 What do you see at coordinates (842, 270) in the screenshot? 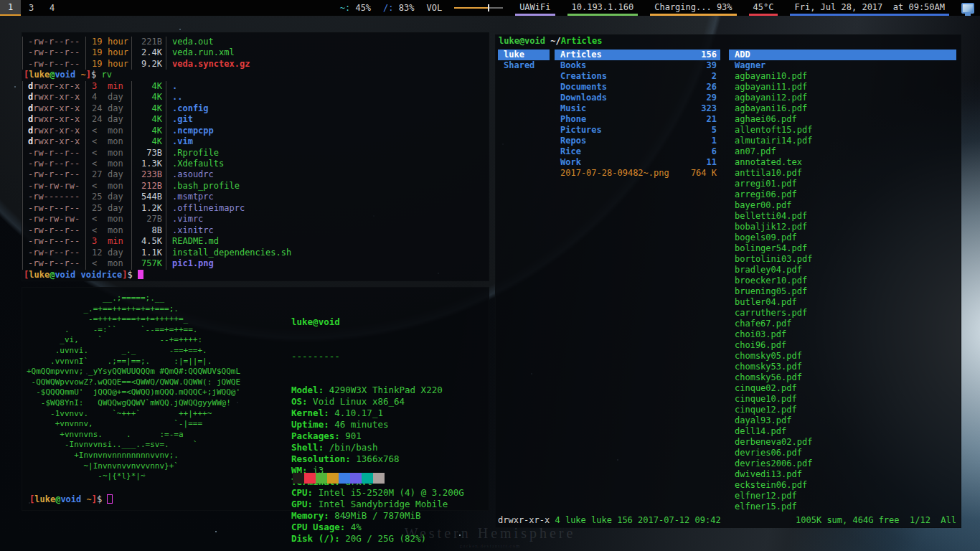
I see `ranger-preview-item: bradley04.pdf` at bounding box center [842, 270].